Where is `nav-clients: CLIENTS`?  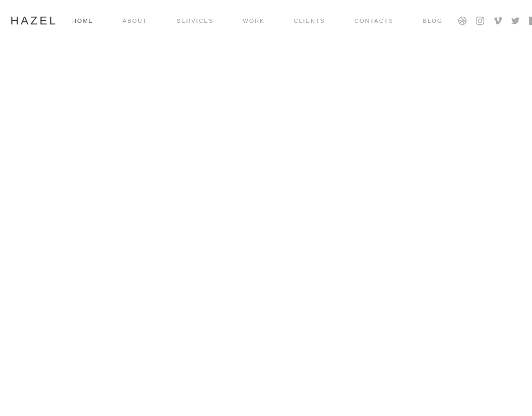
nav-clients: CLIENTS is located at coordinates (310, 21).